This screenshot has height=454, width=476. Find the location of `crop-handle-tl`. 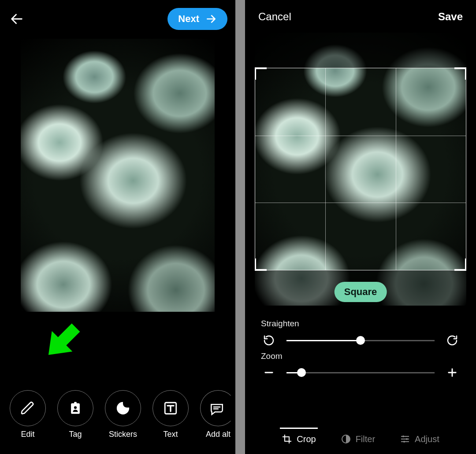

crop-handle-tl is located at coordinates (261, 74).